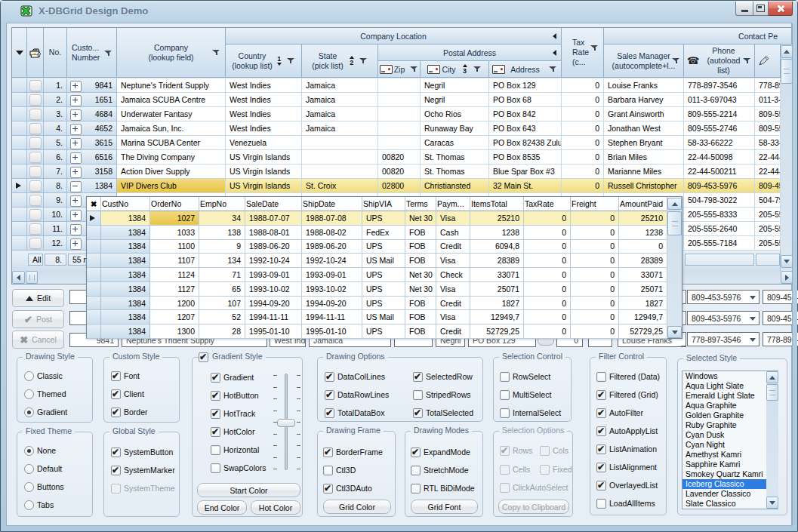  Describe the element at coordinates (787, 278) in the screenshot. I see `h-scroll-right-button` at that location.